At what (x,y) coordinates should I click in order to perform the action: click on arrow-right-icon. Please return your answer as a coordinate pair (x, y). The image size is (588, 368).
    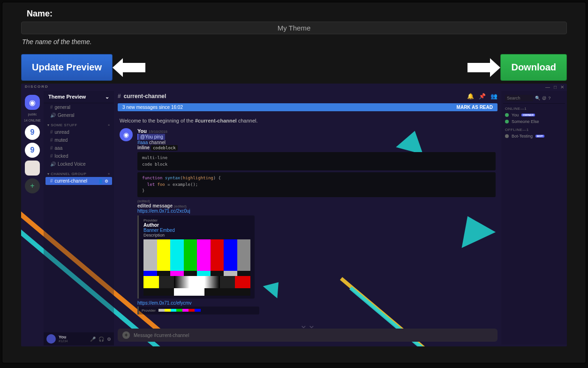
    Looking at the image, I should click on (484, 68).